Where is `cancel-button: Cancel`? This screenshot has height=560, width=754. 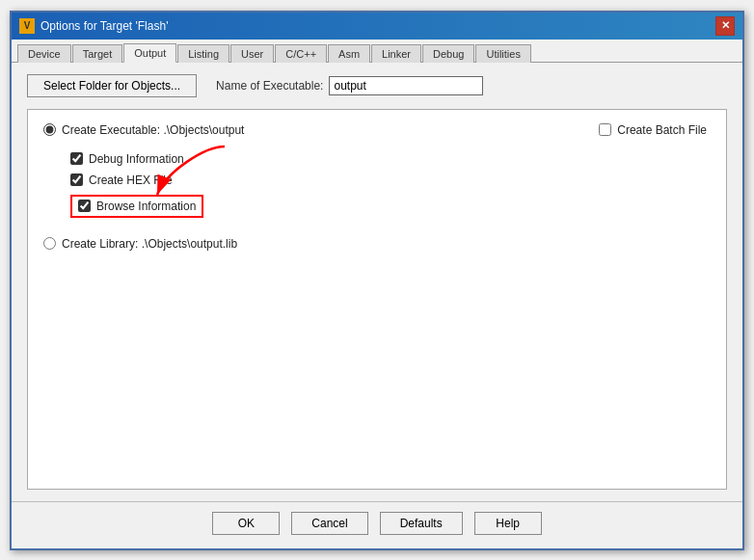
cancel-button: Cancel is located at coordinates (330, 523).